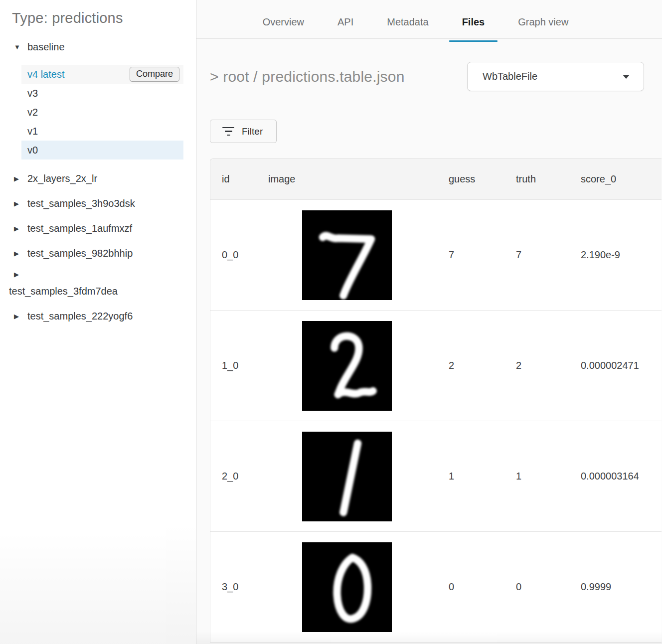 The height and width of the screenshot is (644, 662). Describe the element at coordinates (80, 228) in the screenshot. I see `artifact-name: test_samples_1aufmxzf` at that location.